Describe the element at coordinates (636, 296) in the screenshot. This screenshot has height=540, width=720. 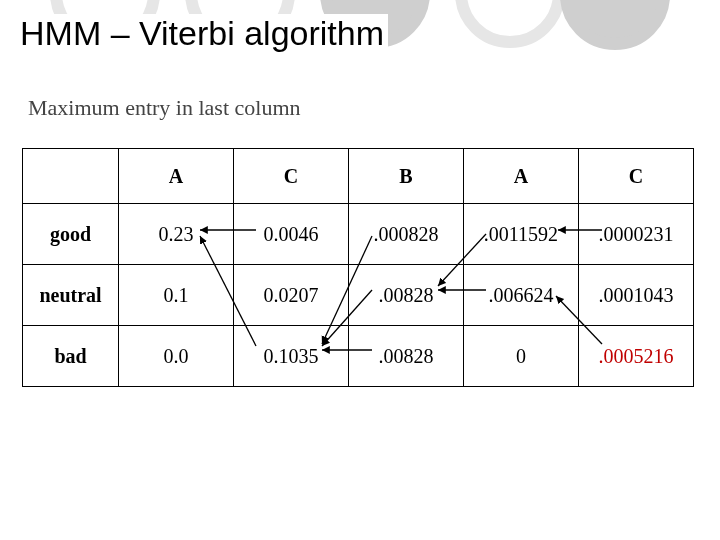
I see `cell: .0001043` at that location.